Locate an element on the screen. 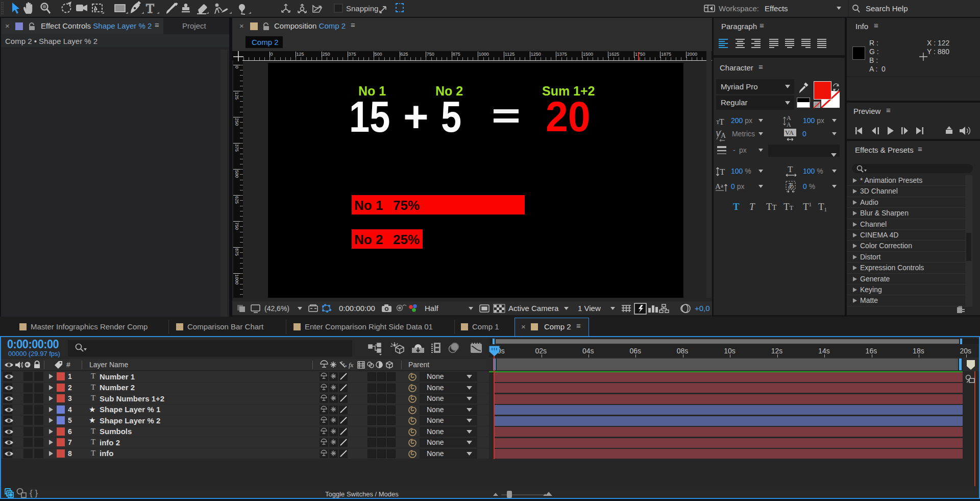 This screenshot has width=980, height=501. svg-text: Active Camera is located at coordinates (534, 308).